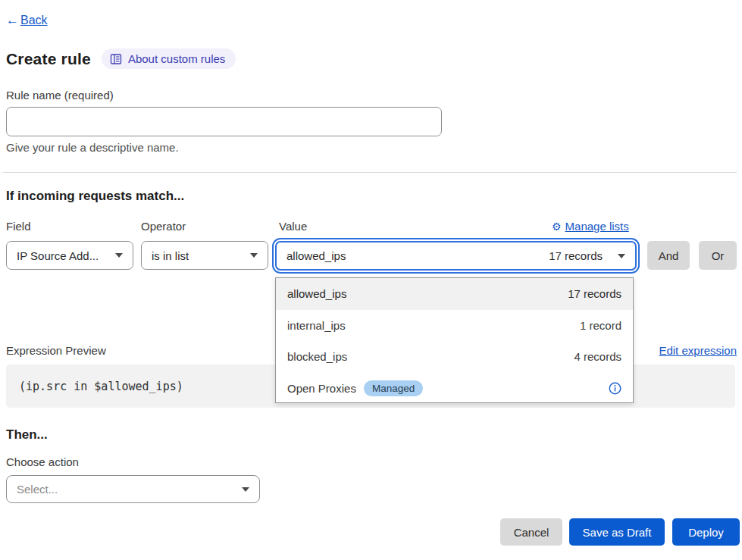 Image resolution: width=742 pixels, height=560 pixels. What do you see at coordinates (27, 435) in the screenshot?
I see `then-section-heading: Then...` at bounding box center [27, 435].